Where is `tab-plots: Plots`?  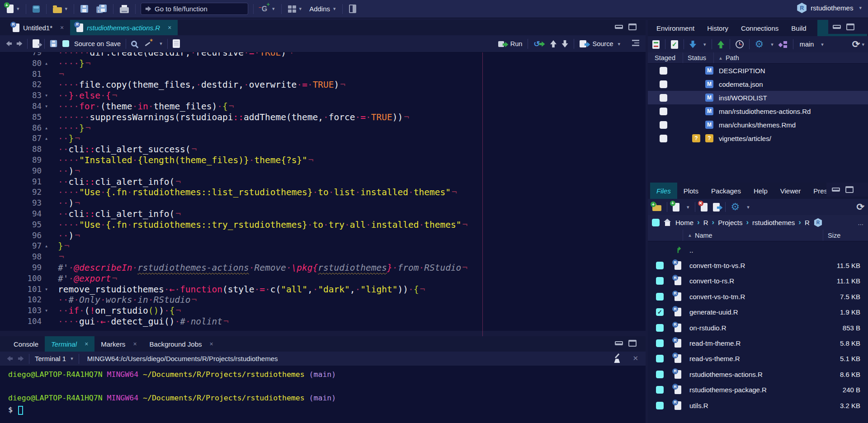 tab-plots: Plots is located at coordinates (691, 191).